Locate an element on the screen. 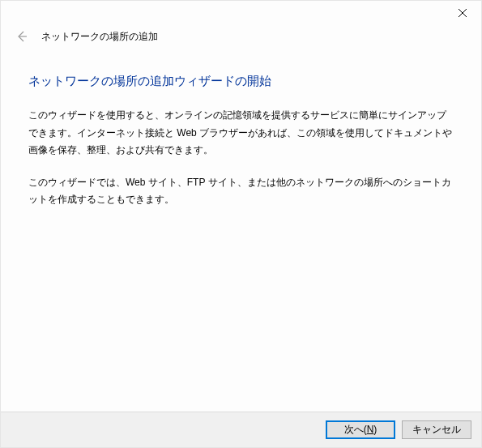  titlebar is located at coordinates (241, 14).